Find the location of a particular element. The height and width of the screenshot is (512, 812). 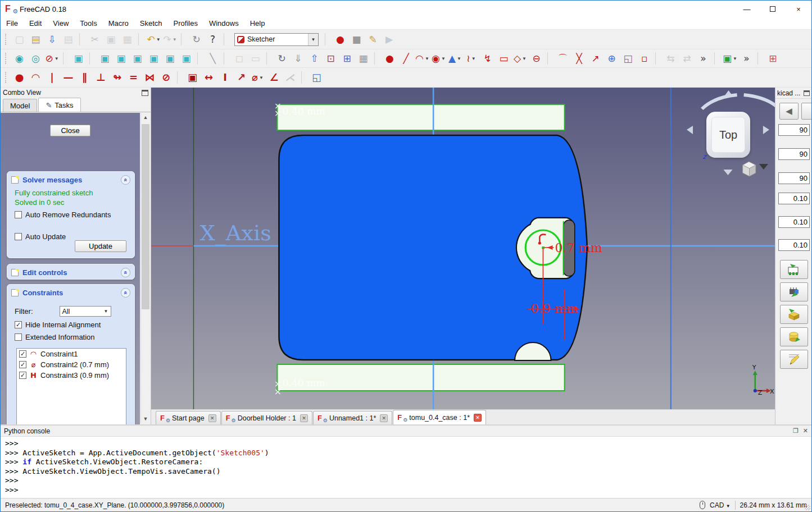

view-right-button: ▣ is located at coordinates (137, 58).